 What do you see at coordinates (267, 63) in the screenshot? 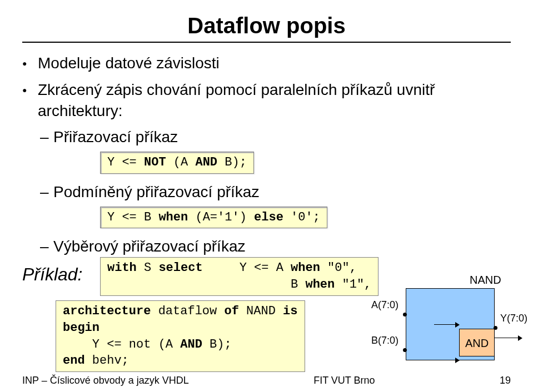
I see `bullet-models: Modeluje datové závislosti` at bounding box center [267, 63].